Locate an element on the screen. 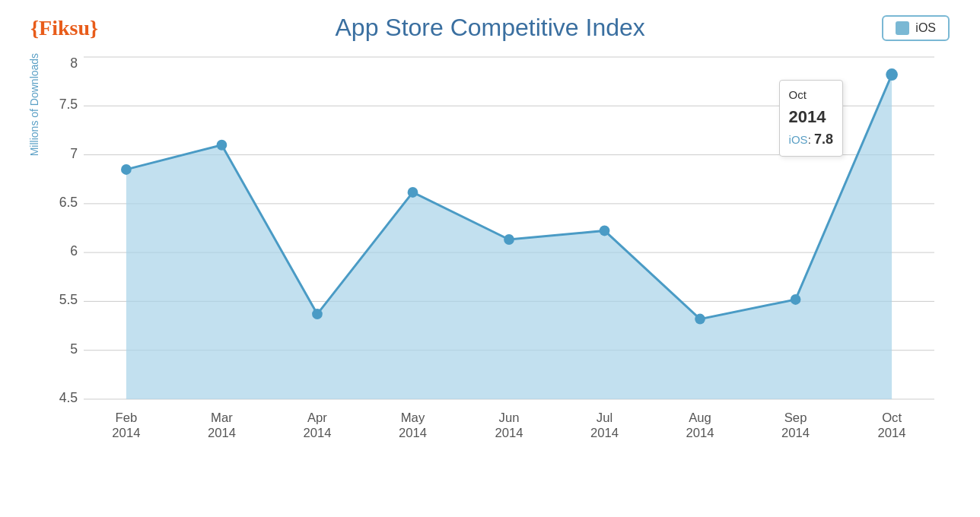 Image resolution: width=980 pixels, height=517 pixels. legend-color-swatch is located at coordinates (902, 28).